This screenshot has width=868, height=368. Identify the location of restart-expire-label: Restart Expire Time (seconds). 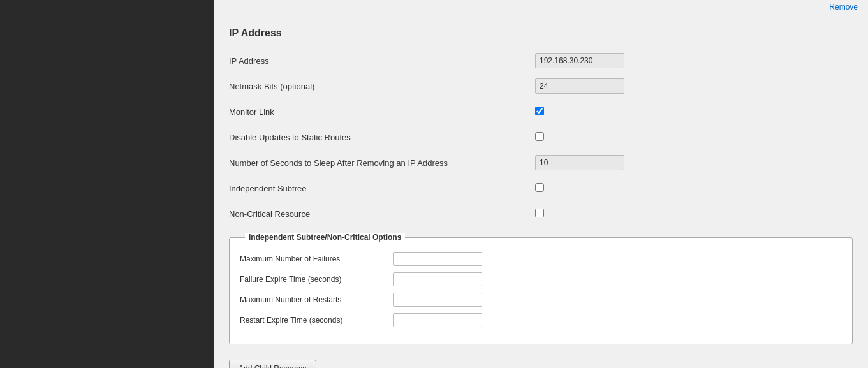
(316, 320).